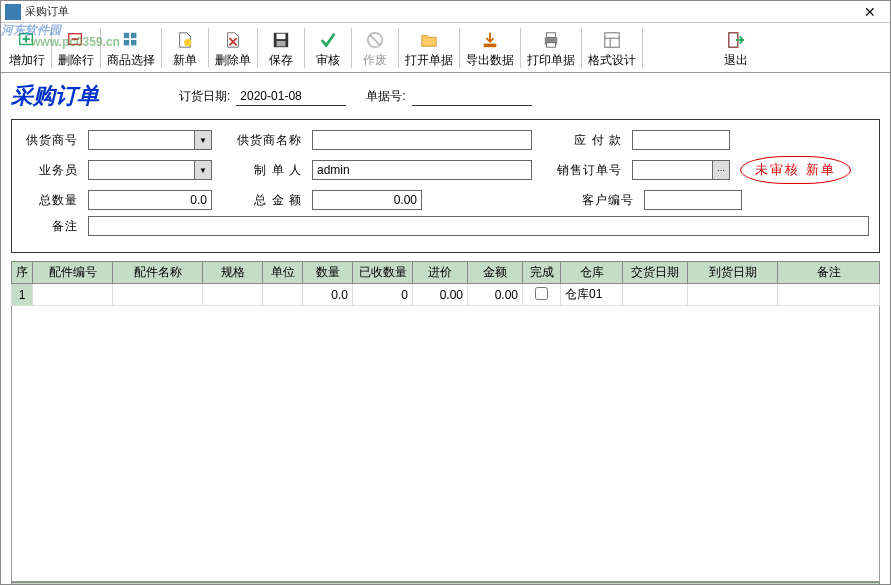 The image size is (891, 585). What do you see at coordinates (50, 140) in the screenshot?
I see `supplier-no-label: 供货商号` at bounding box center [50, 140].